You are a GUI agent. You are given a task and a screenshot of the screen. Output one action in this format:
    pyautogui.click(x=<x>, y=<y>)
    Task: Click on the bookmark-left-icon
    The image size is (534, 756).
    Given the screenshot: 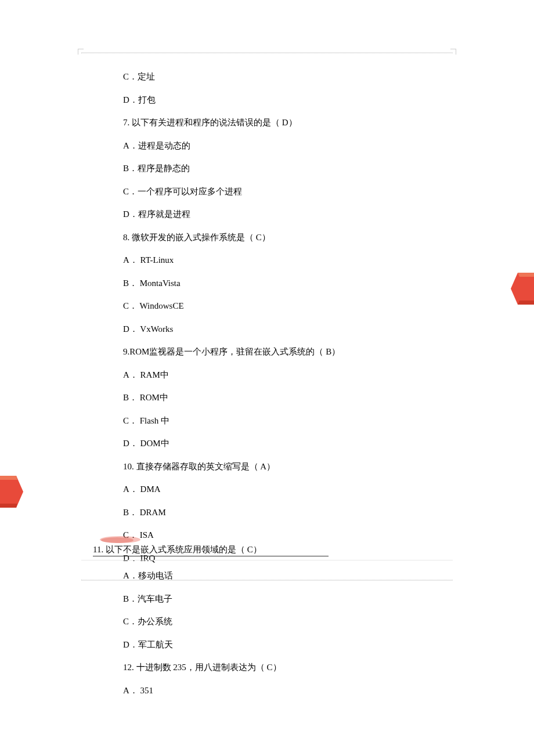 What is the action you would take?
    pyautogui.click(x=12, y=492)
    